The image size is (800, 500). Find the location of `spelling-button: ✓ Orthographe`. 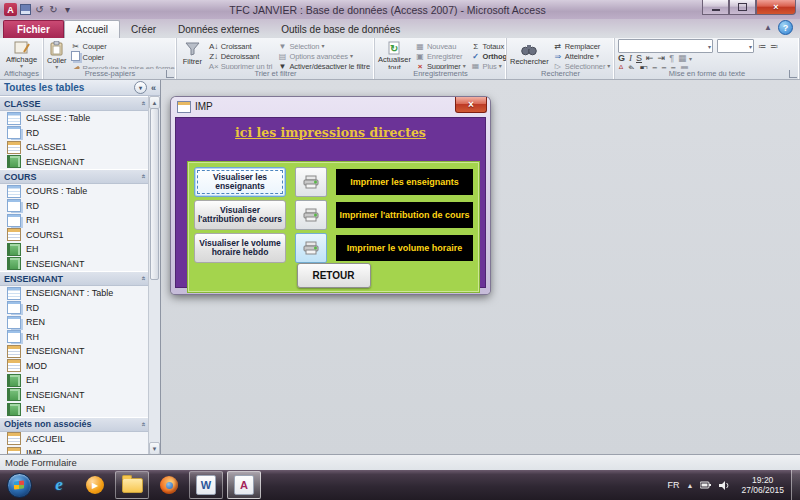

spelling-button: ✓ Orthographe is located at coordinates (488, 56).